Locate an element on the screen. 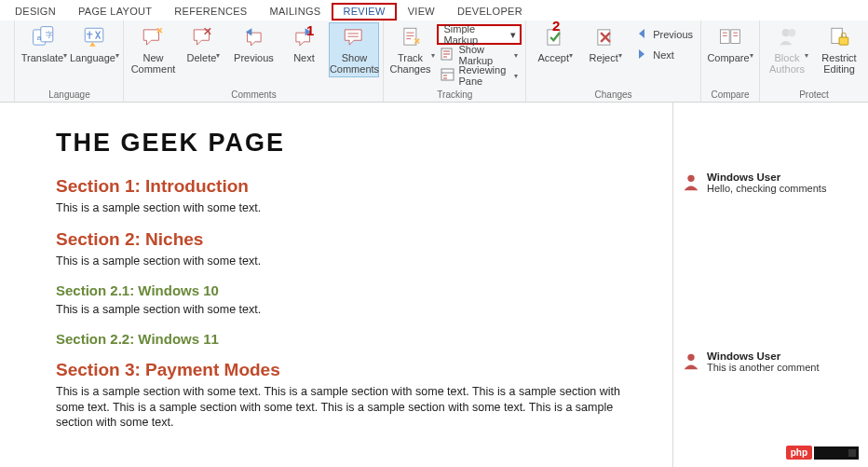  next-comment-button: Next is located at coordinates (304, 49).